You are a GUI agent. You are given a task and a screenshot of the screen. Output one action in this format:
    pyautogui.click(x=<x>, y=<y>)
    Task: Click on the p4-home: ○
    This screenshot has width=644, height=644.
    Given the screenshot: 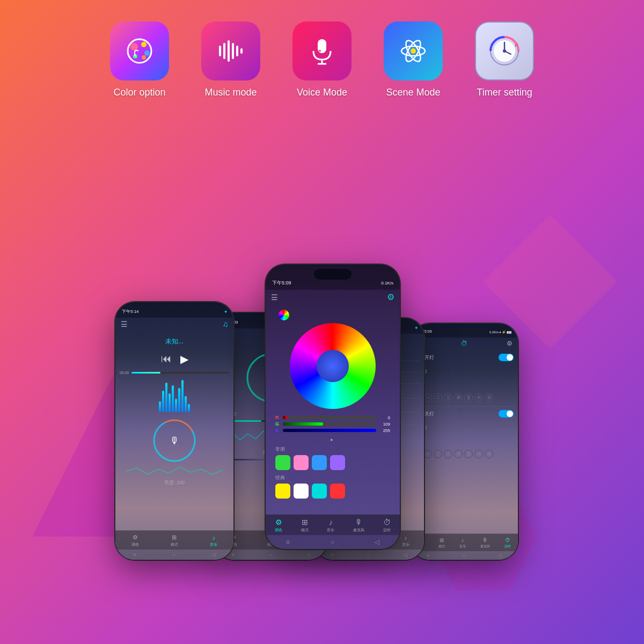 What is the action you would take?
    pyautogui.click(x=368, y=555)
    